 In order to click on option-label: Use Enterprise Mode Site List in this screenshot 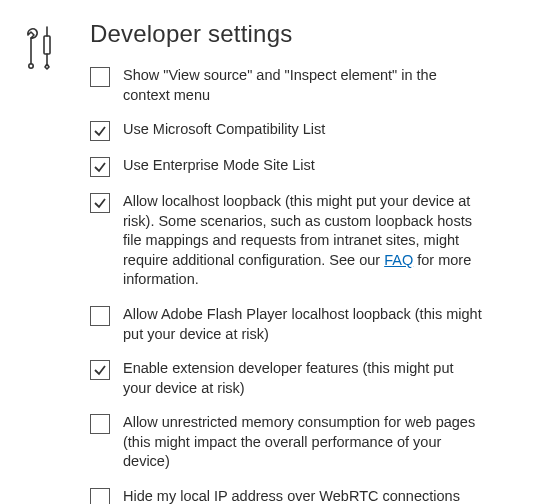, I will do `click(219, 166)`.